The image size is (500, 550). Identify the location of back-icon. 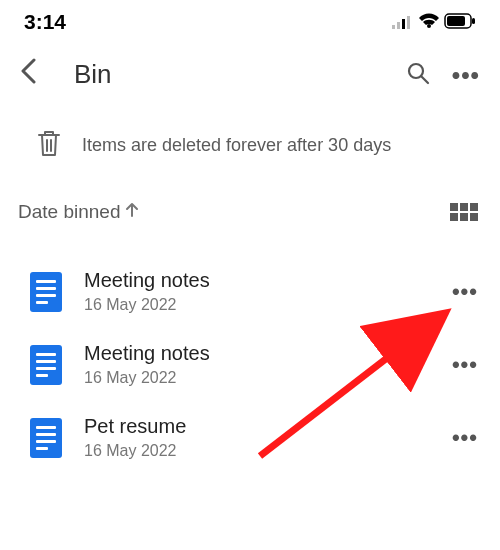
(28, 74).